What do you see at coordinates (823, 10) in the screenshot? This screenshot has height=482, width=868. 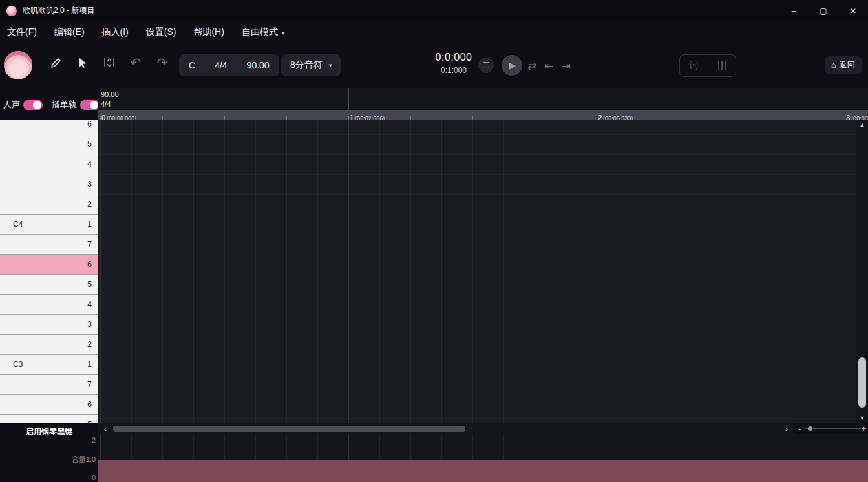 I see `maximize-button: ▢` at bounding box center [823, 10].